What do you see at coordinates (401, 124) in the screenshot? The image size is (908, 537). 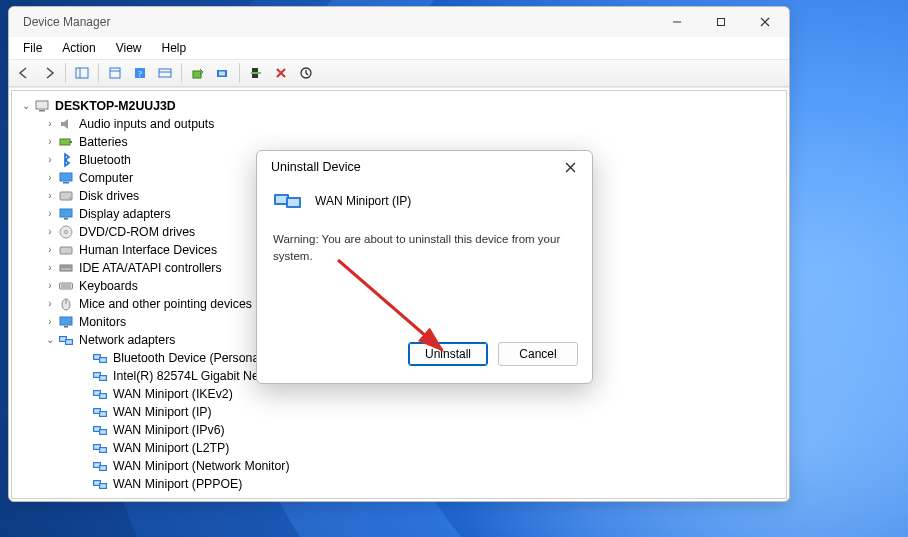 I see `tree-category: ›Audio inputs and outputs` at bounding box center [401, 124].